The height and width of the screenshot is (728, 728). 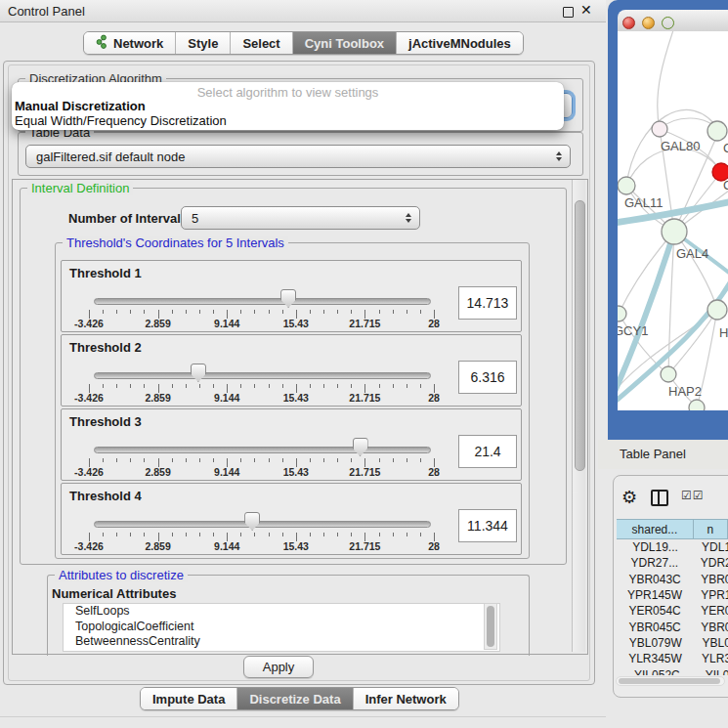 What do you see at coordinates (668, 374) in the screenshot?
I see `node-hap2` at bounding box center [668, 374].